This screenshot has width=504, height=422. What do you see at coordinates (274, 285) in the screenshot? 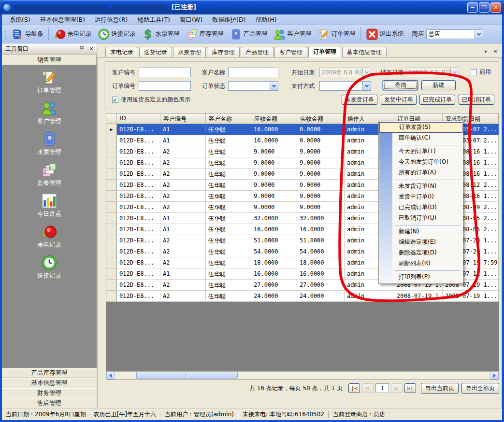
I see `cell-receivable: 27.0000` at bounding box center [274, 285].